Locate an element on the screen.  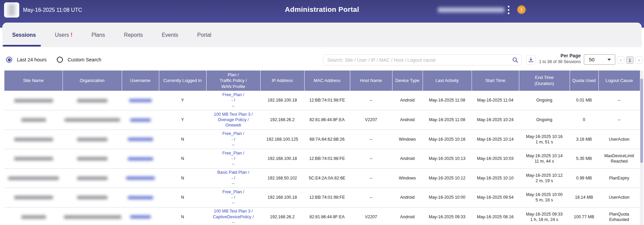
col-header-org: Organization is located at coordinates (92, 81).